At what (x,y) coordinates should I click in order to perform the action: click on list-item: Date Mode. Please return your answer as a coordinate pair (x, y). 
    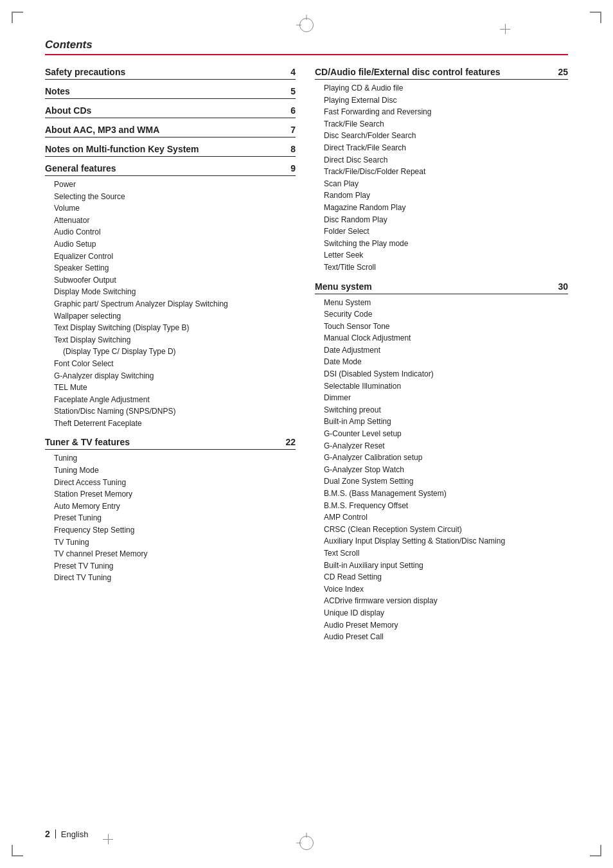
    Looking at the image, I should click on (446, 362).